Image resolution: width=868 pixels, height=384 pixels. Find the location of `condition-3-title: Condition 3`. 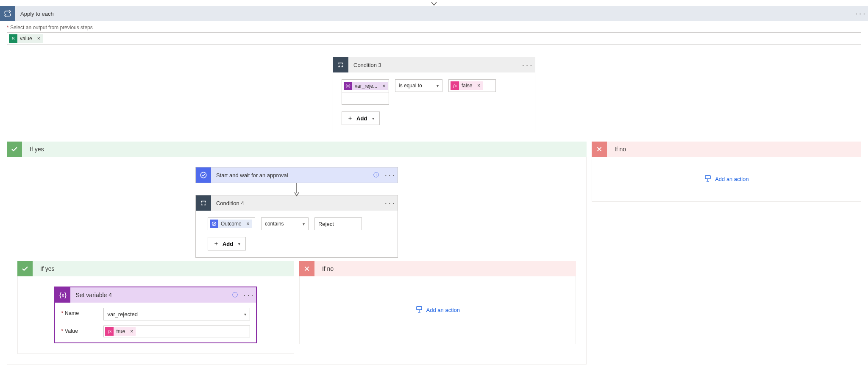

condition-3-title: Condition 3 is located at coordinates (434, 65).